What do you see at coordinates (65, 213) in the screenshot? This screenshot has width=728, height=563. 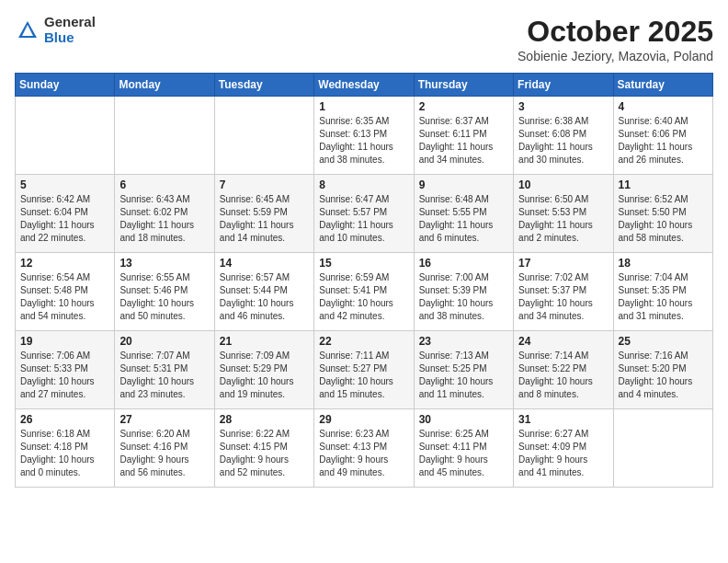 I see `calendar-cell: 5Sunrise: 6:42 AMSunset: 6:04 PMDaylight…` at bounding box center [65, 213].